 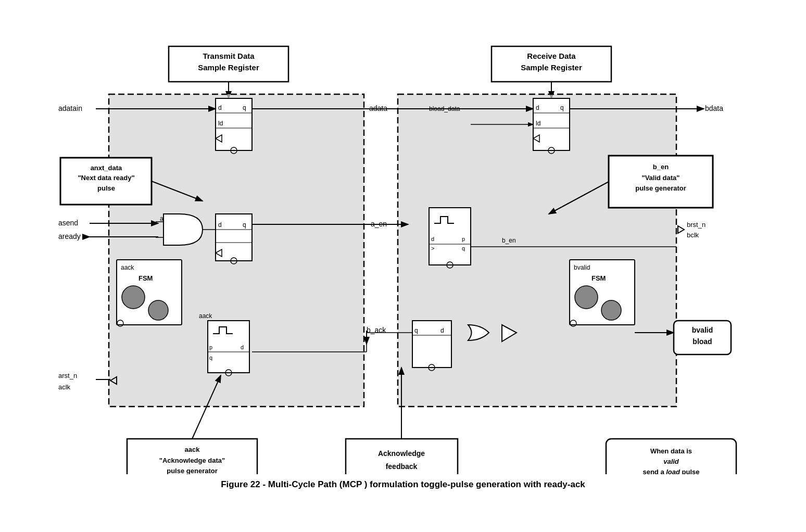 What do you see at coordinates (661, 167) in the screenshot?
I see `svg-text: b_en` at bounding box center [661, 167].